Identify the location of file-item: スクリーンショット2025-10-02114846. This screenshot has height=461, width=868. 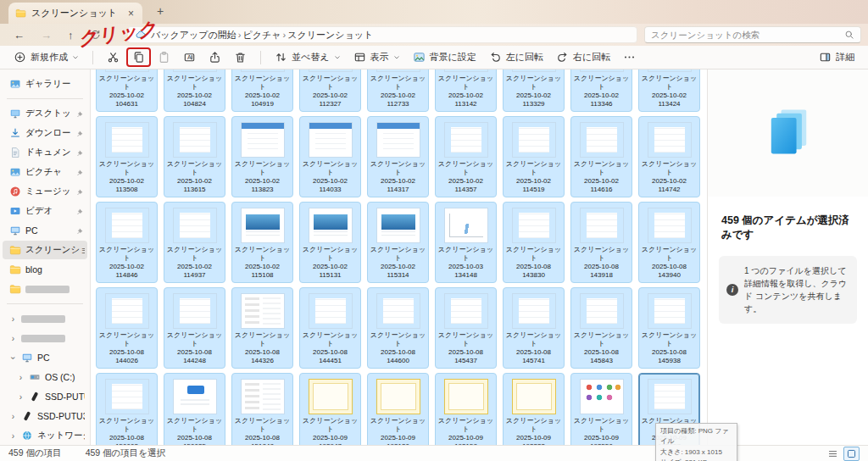
(127, 242).